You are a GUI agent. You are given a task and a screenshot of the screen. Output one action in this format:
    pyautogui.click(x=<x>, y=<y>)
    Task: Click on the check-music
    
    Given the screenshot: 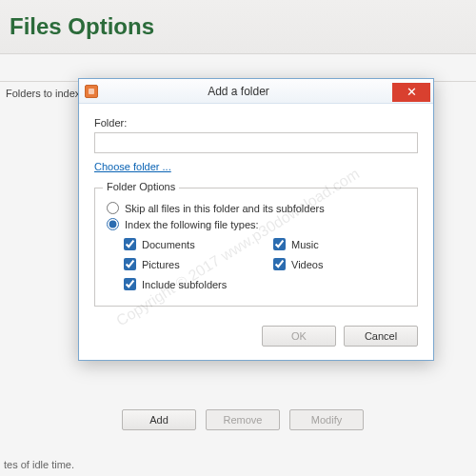 What is the action you would take?
    pyautogui.click(x=280, y=244)
    